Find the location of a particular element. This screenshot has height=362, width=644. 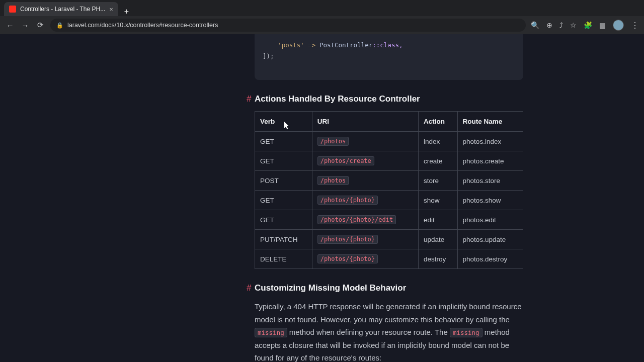

cell-route: photos.index is located at coordinates (490, 142).